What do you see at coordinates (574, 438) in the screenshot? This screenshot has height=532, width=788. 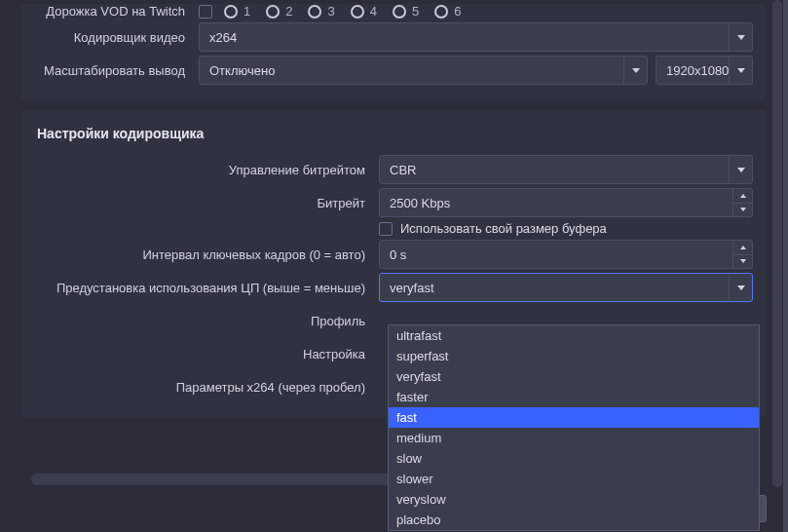 I see `preset-option-medium: medium` at bounding box center [574, 438].